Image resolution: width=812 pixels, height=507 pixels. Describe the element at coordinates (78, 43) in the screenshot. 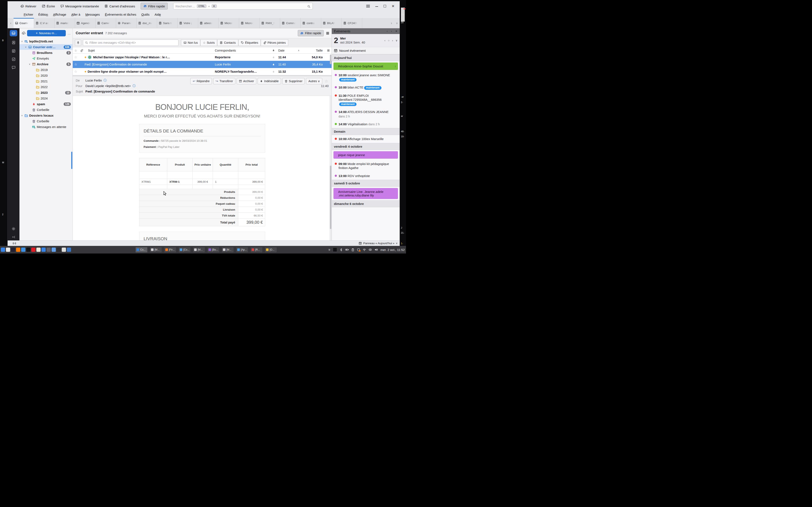

I see `sticky-filter-button` at that location.